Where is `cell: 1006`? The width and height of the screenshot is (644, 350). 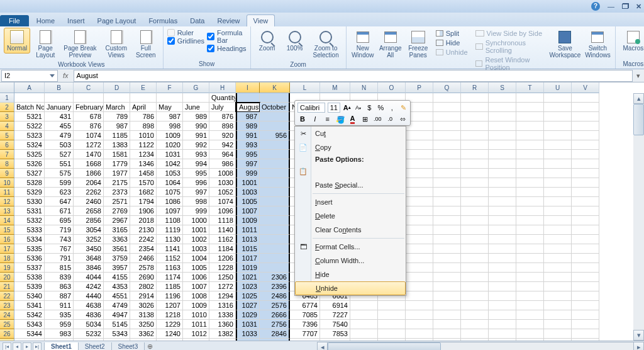
cell: 1006 is located at coordinates (196, 277).